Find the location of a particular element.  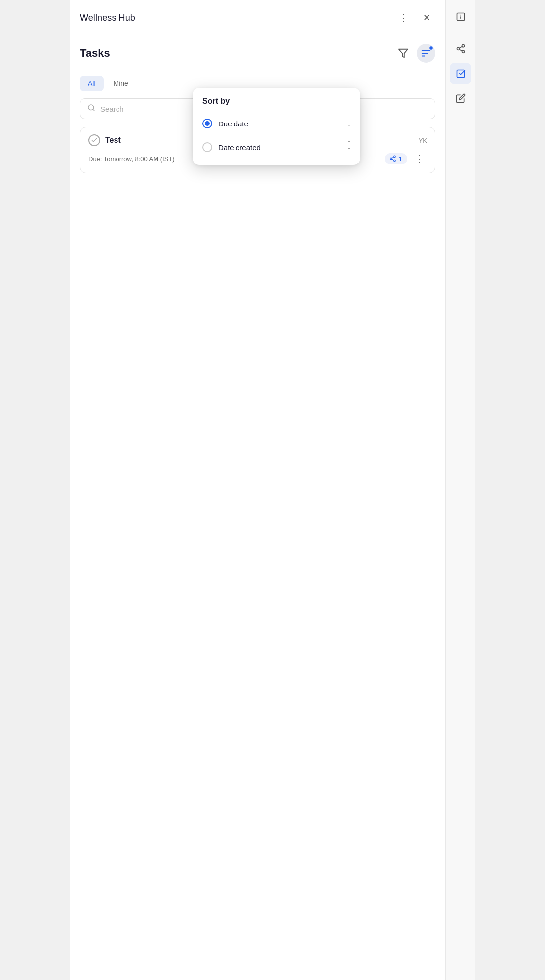

sidebar-share-button is located at coordinates (461, 49).